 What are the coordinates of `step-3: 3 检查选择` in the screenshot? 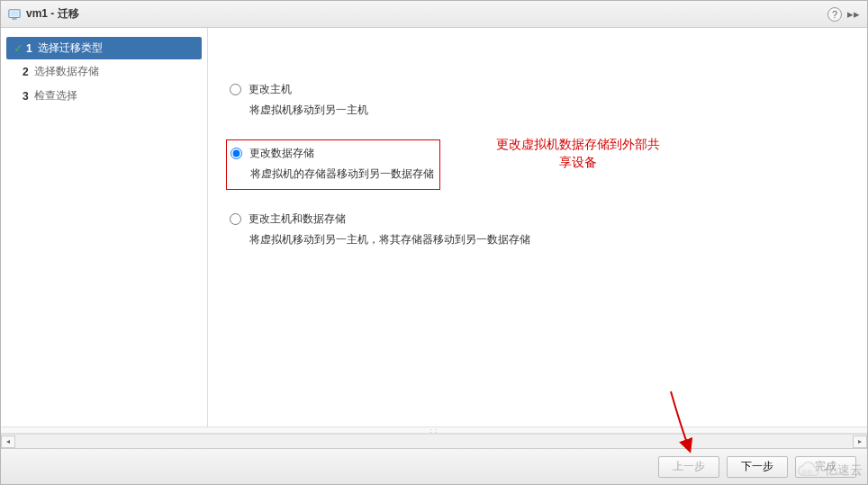 It's located at (104, 95).